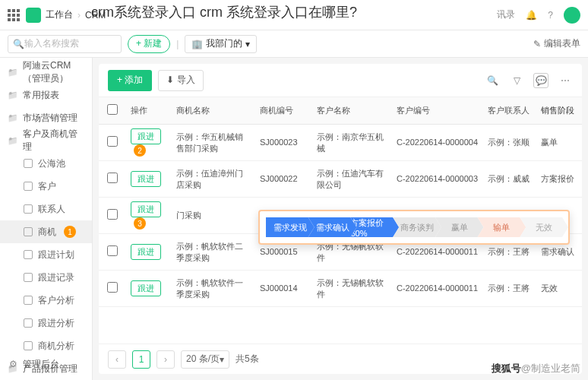  What do you see at coordinates (46, 364) in the screenshot?
I see `admin-backend-link: 管理后台` at bounding box center [46, 364].